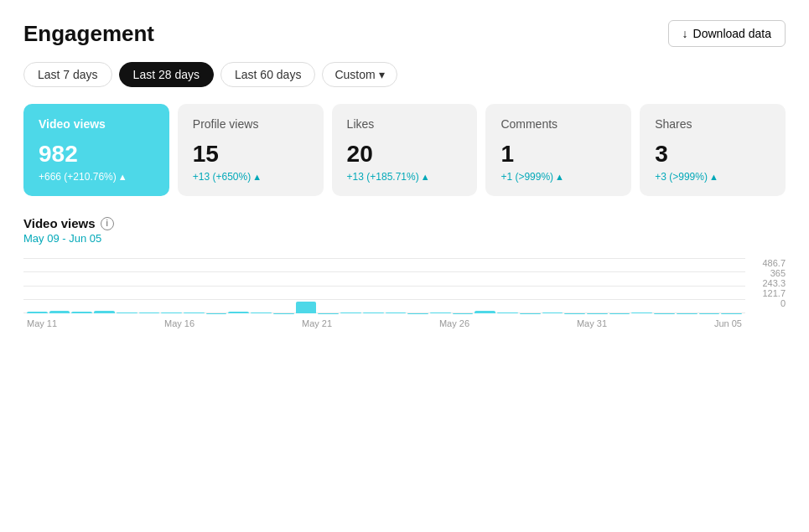 This screenshot has width=809, height=532. I want to click on x-axis-label: May 16, so click(179, 323).